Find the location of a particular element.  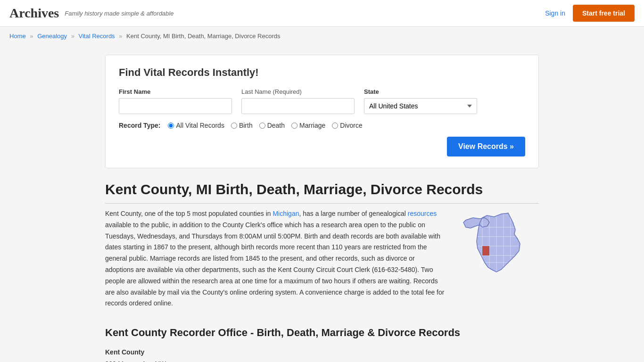

last-name-label: Last Name (Required) is located at coordinates (298, 91).